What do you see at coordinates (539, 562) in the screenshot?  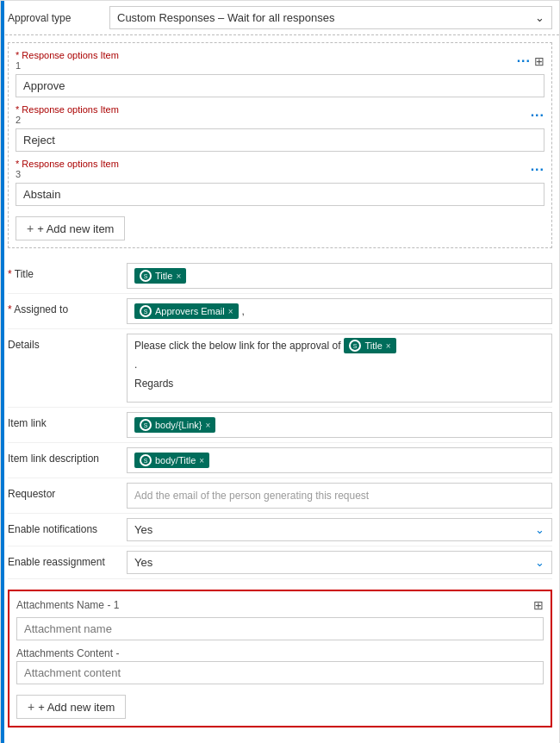 I see `reassignment-chevron-icon: ⌄` at bounding box center [539, 562].